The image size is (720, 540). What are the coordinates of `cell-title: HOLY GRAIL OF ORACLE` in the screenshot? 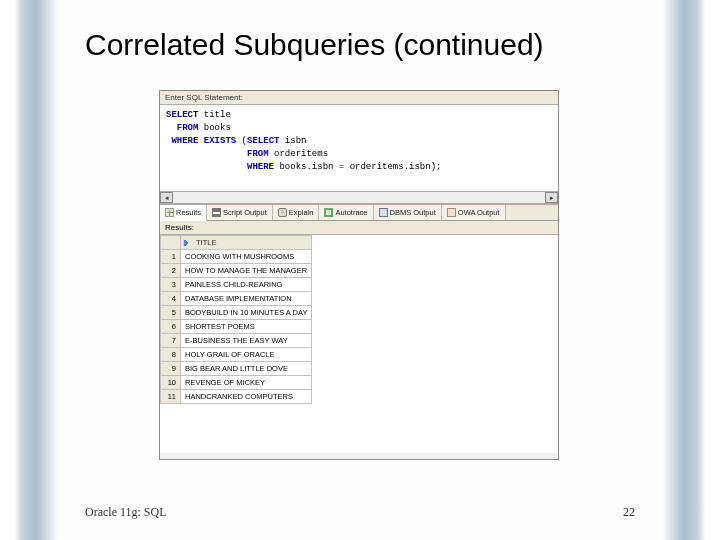 It's located at (246, 355).